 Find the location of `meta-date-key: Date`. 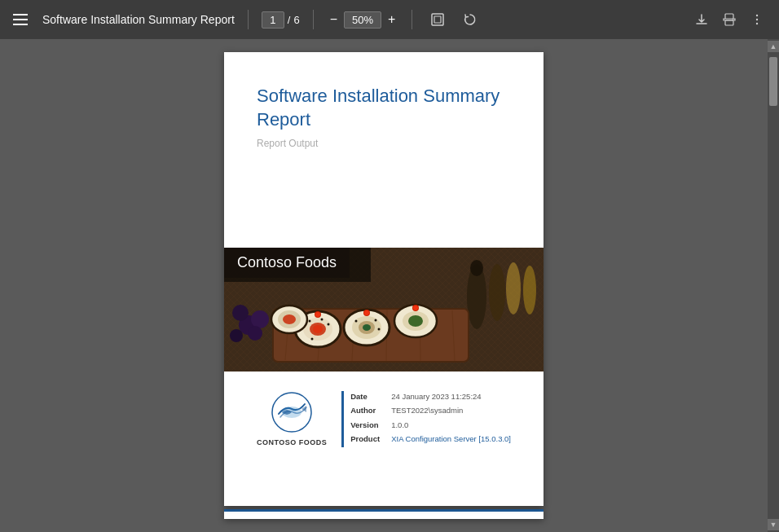

meta-date-key: Date is located at coordinates (368, 397).